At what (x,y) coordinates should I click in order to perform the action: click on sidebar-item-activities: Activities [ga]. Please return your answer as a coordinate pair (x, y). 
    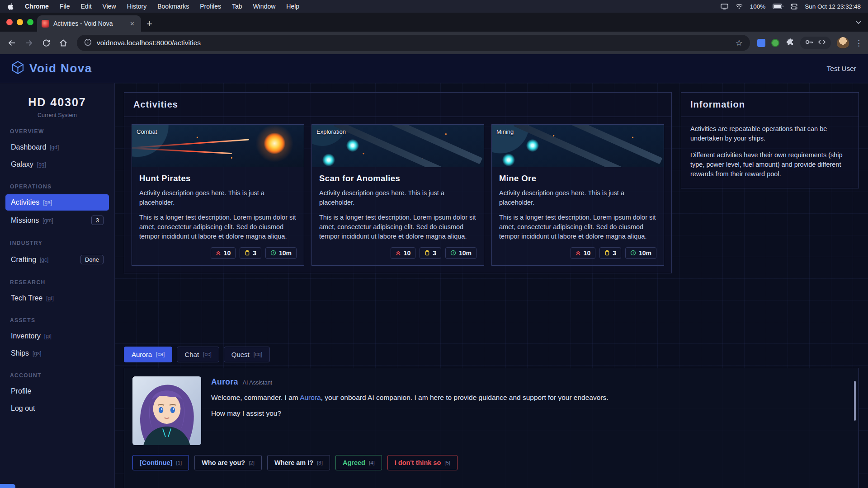
    Looking at the image, I should click on (57, 202).